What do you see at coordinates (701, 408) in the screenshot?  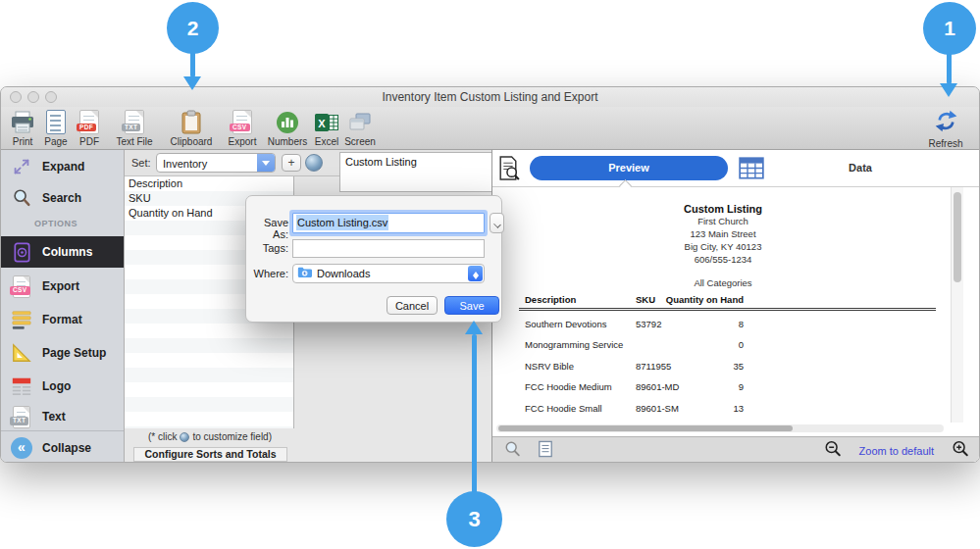 I see `table-cell: 13` at bounding box center [701, 408].